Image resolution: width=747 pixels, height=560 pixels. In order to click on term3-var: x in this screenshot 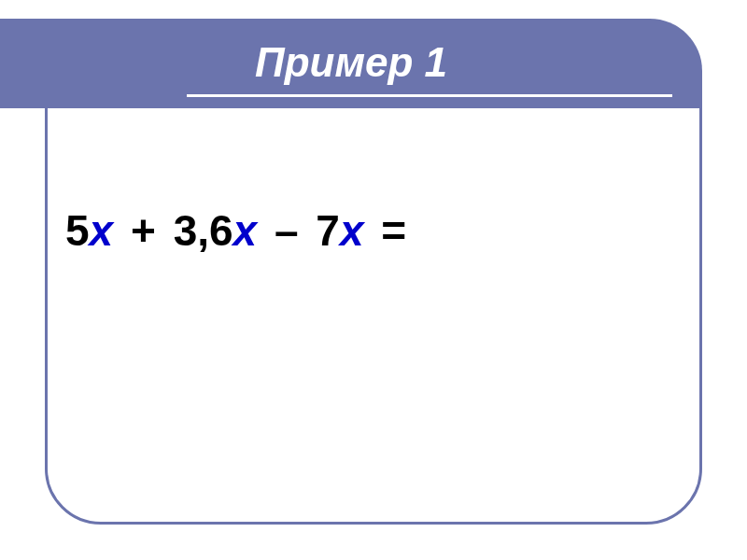, I will do `click(352, 231)`.